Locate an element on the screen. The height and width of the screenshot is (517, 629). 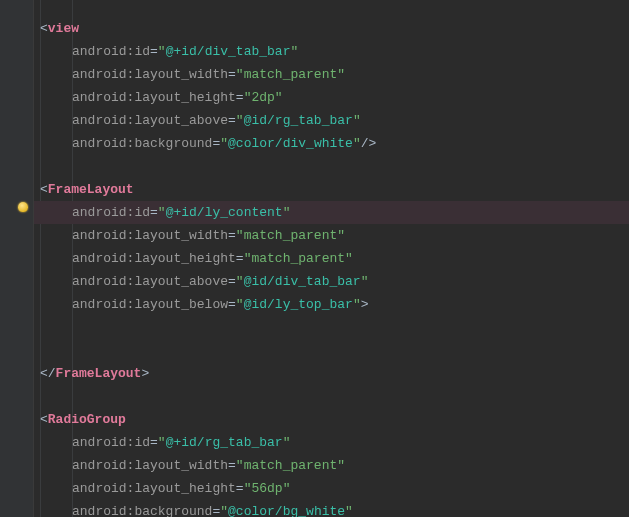
code-line: android:background="@color/bg_white" is located at coordinates (332, 508).